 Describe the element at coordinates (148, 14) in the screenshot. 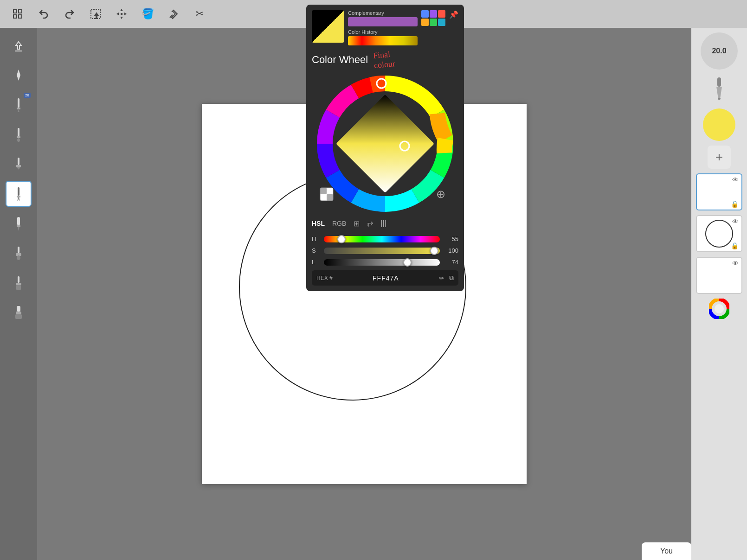

I see `fill-icon: 🪣` at that location.